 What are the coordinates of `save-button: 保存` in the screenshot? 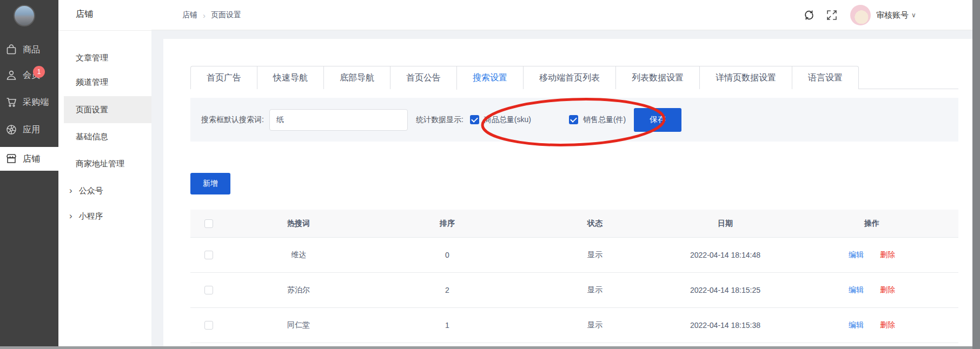 It's located at (658, 120).